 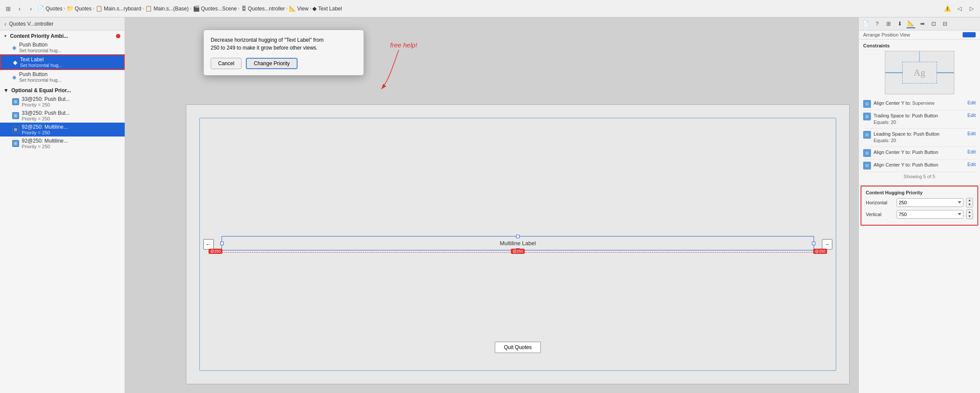 I want to click on section-content-priority: ▼ Content Priority Ambi..., so click(x=63, y=36).